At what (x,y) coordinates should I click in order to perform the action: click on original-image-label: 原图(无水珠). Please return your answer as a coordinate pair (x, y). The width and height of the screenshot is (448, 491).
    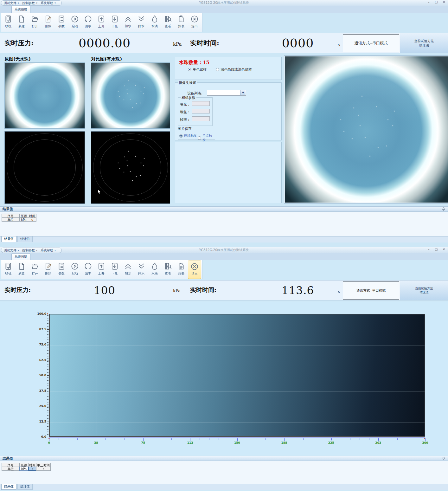
    Looking at the image, I should click on (18, 59).